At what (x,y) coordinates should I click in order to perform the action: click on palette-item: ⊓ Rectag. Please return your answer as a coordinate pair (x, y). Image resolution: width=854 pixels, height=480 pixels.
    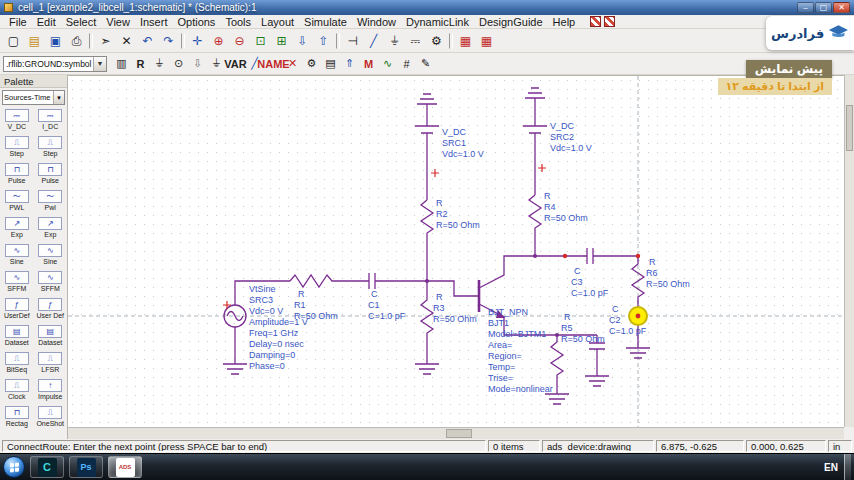
    Looking at the image, I should click on (17, 418).